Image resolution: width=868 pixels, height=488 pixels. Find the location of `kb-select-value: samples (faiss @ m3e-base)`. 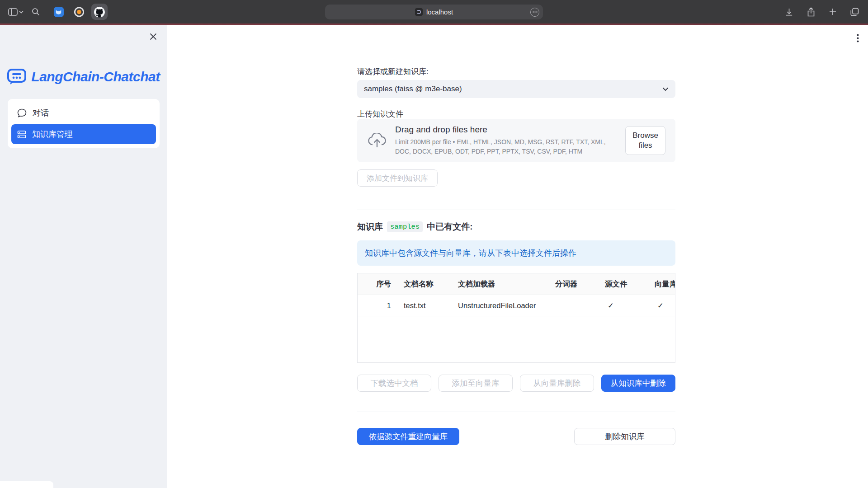

kb-select-value: samples (faiss @ m3e-base) is located at coordinates (413, 89).